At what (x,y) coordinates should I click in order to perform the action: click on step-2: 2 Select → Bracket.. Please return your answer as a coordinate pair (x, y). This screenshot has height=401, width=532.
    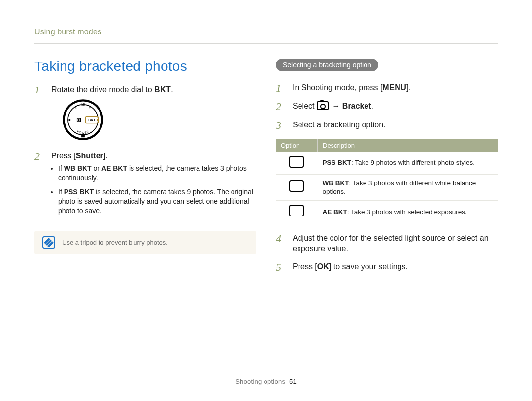
    Looking at the image, I should click on (387, 107).